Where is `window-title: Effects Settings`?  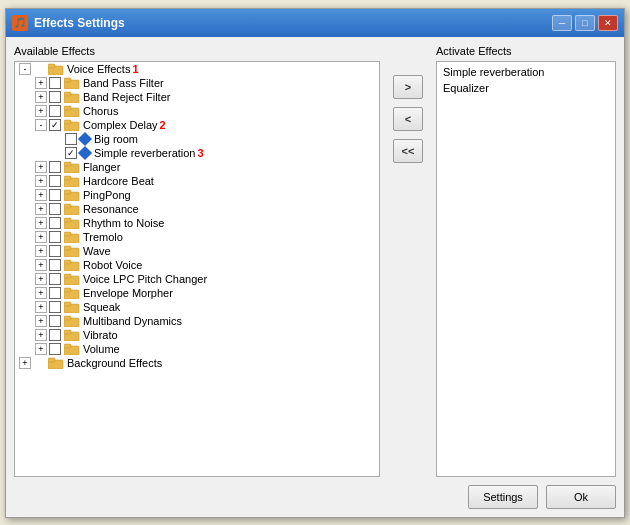 window-title: Effects Settings is located at coordinates (293, 23).